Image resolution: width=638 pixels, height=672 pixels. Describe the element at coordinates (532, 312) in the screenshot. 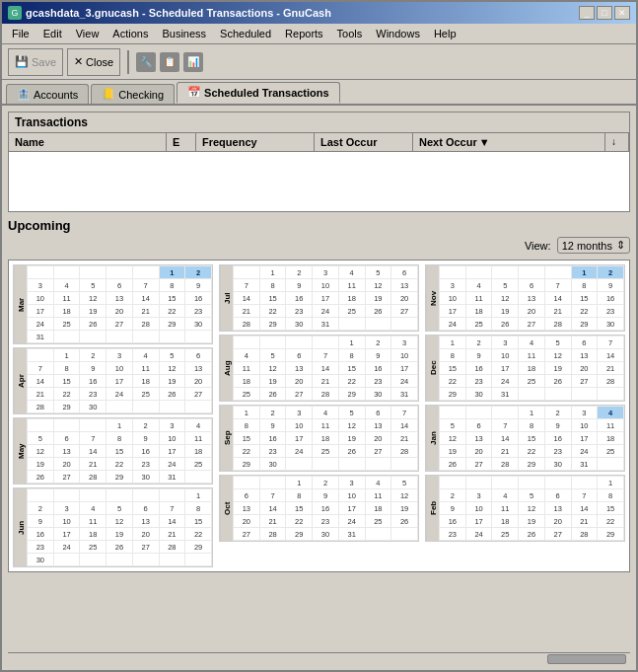

I see `cal-day: 20` at that location.